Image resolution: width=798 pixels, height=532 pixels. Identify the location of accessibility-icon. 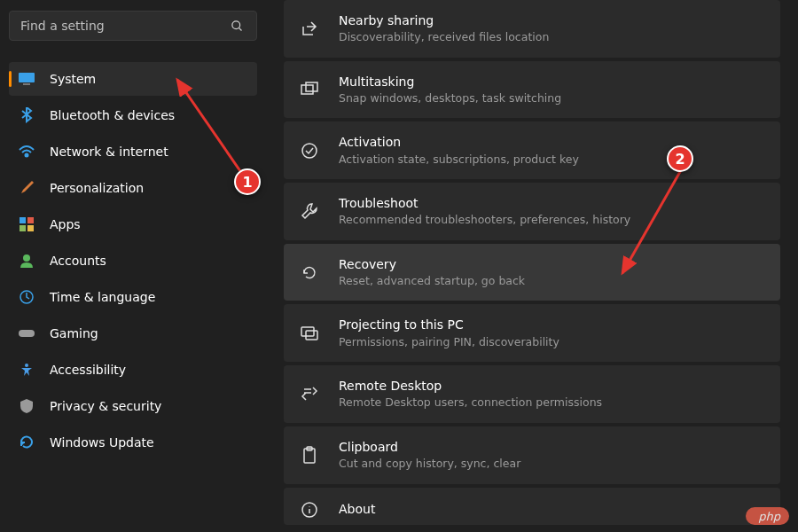
(27, 370).